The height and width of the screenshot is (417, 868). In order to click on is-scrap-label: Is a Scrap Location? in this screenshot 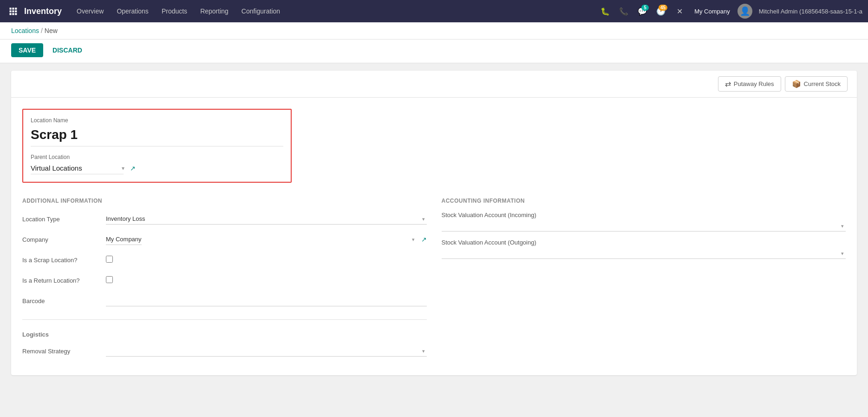, I will do `click(64, 260)`.